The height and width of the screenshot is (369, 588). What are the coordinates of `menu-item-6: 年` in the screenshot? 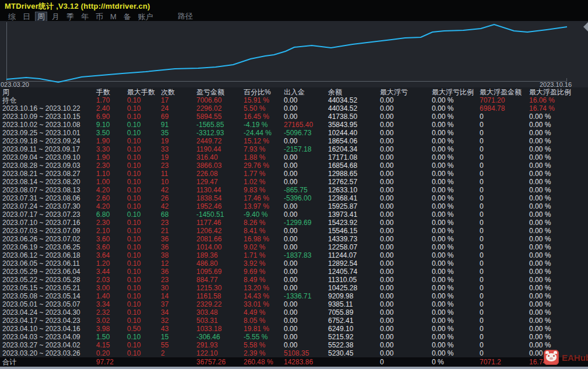 It's located at (85, 16).